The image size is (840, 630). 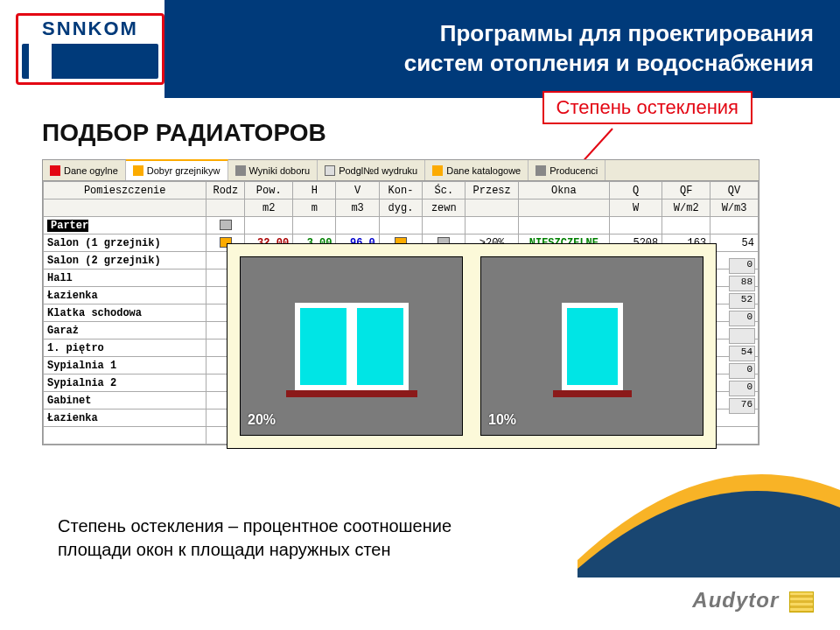 What do you see at coordinates (241, 171) in the screenshot?
I see `calculator-icon` at bounding box center [241, 171].